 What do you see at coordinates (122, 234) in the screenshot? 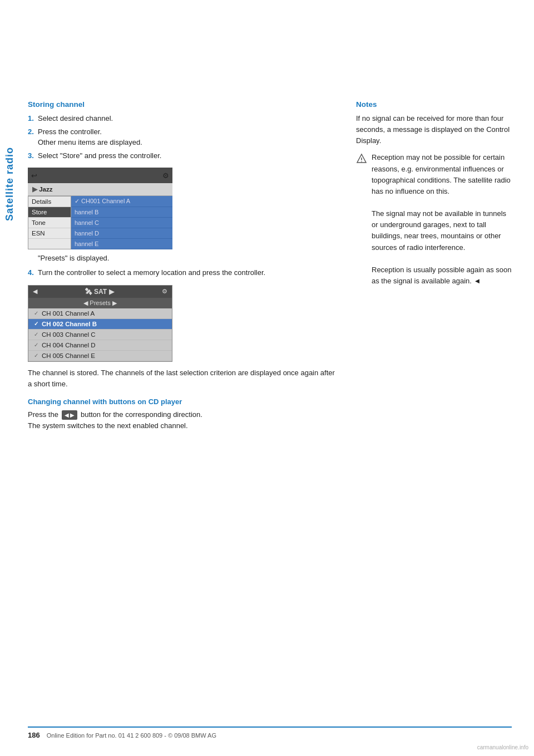
I see `screen1-ch-d: hannel D` at bounding box center [122, 234].